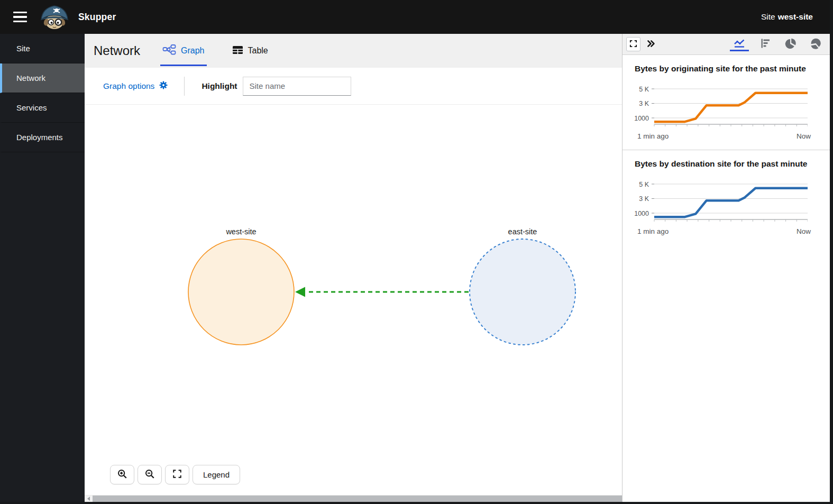  Describe the element at coordinates (816, 44) in the screenshot. I see `pie-chart-alt-tab` at that location.